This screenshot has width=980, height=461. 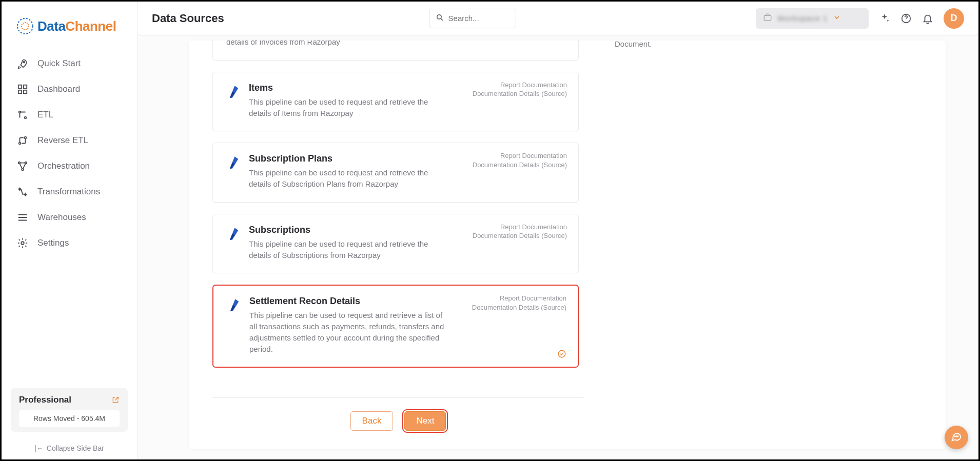 I want to click on logo-icon, so click(x=25, y=26).